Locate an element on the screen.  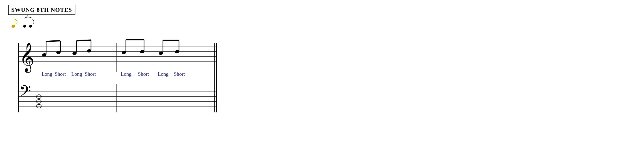
label-long-2: Long is located at coordinates (77, 74).